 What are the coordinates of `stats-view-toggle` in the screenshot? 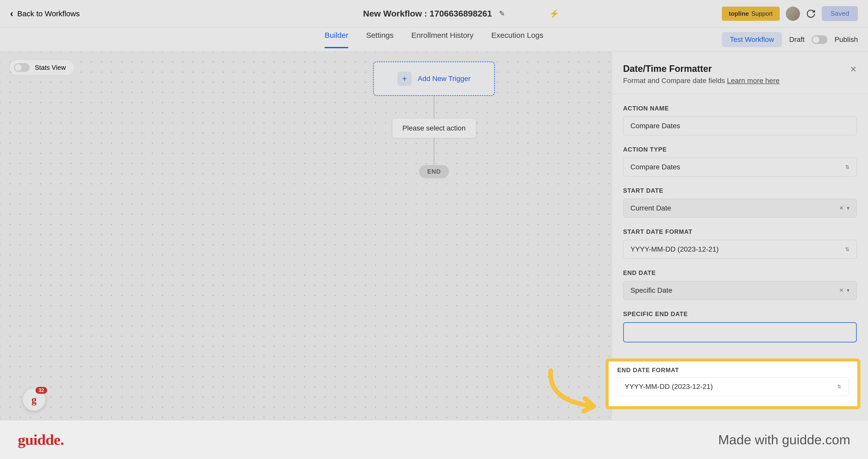 It's located at (22, 67).